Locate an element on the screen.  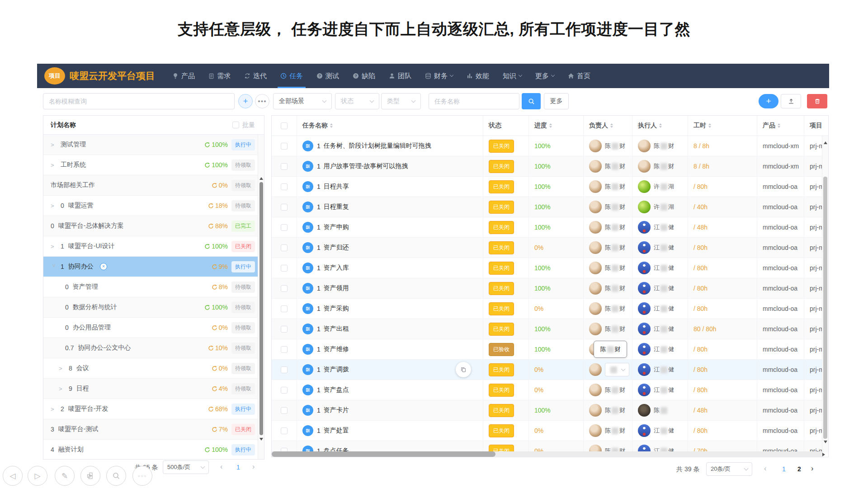
upload-button is located at coordinates (791, 101).